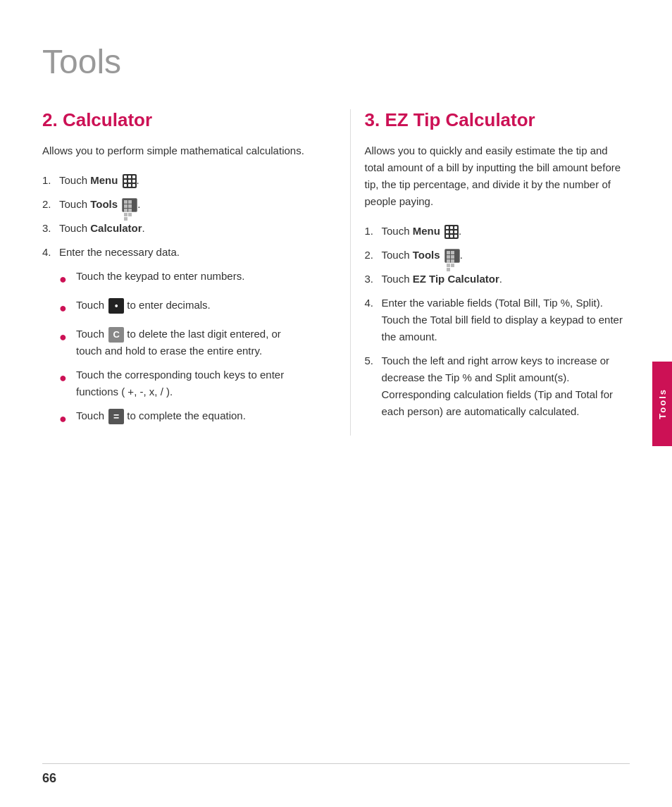 This screenshot has height=807, width=672. I want to click on step-number-4: 4., so click(51, 252).